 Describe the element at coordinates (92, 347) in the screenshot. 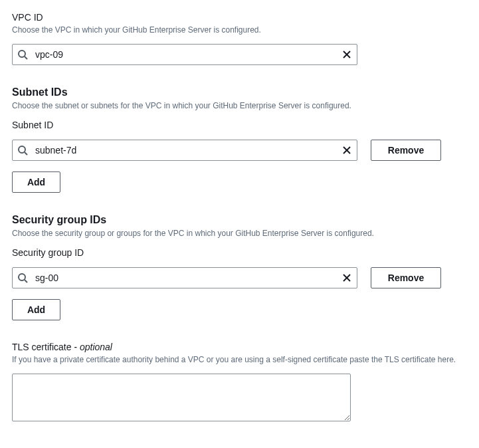

I see `tls-optional-suffix: - optional` at that location.